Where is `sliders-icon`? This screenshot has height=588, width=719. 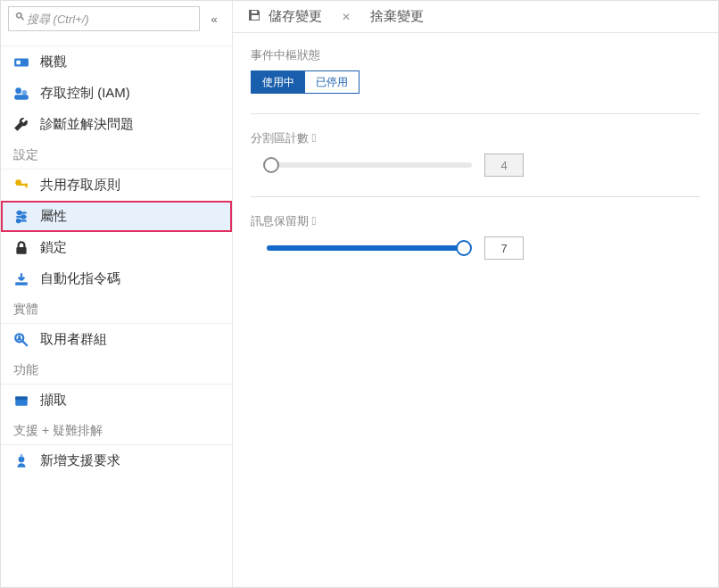 sliders-icon is located at coordinates (21, 217).